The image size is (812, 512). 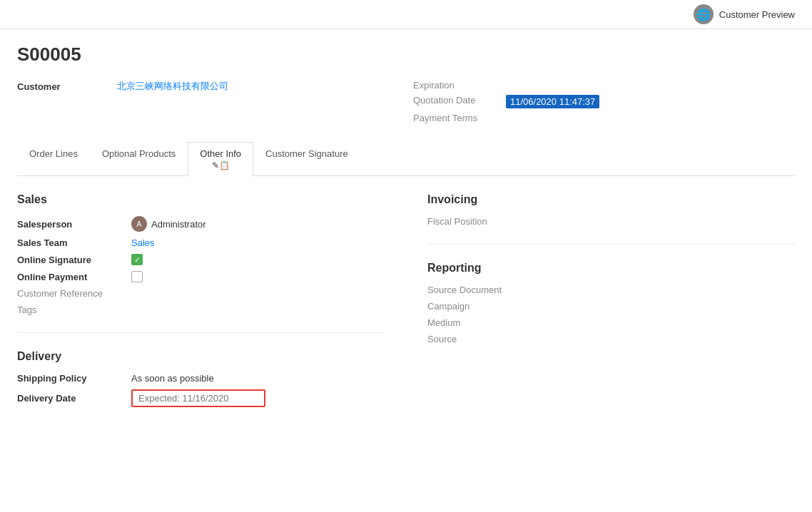 I want to click on source-document-label: Source Document, so click(x=484, y=290).